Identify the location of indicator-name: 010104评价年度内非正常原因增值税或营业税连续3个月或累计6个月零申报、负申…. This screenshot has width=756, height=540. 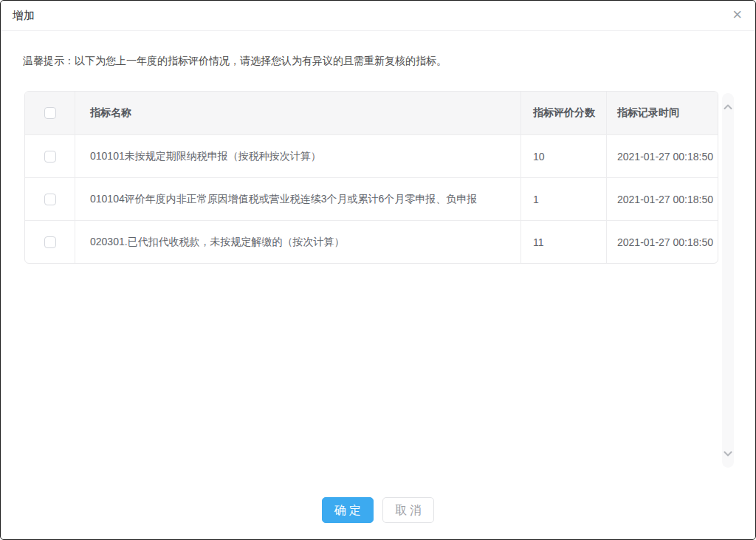
(298, 199).